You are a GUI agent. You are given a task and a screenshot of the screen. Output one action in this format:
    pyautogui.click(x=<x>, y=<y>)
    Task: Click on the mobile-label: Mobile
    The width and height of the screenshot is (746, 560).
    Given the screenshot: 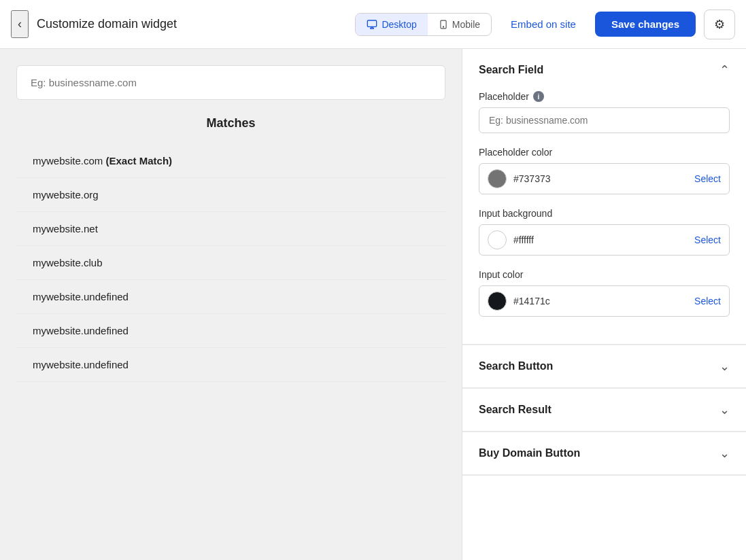 What is the action you would take?
    pyautogui.click(x=467, y=24)
    